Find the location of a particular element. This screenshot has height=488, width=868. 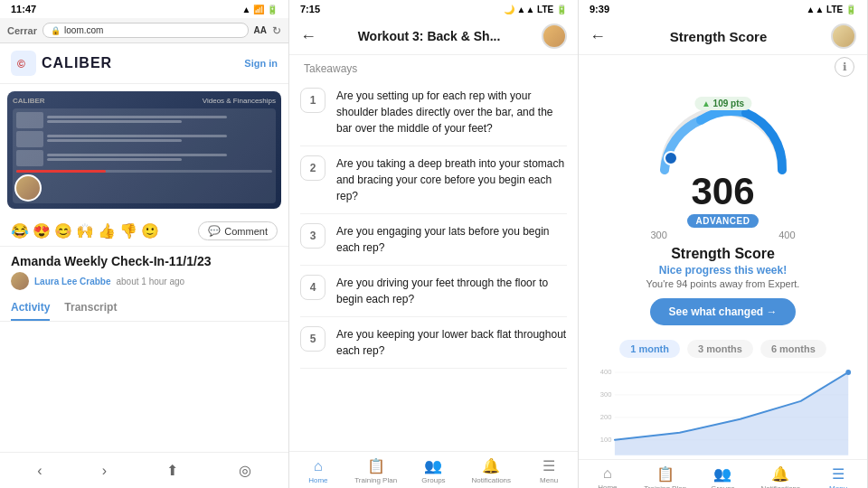

status-bar-3: 9:39 ▲▲ LTE 🔋 is located at coordinates (723, 9).